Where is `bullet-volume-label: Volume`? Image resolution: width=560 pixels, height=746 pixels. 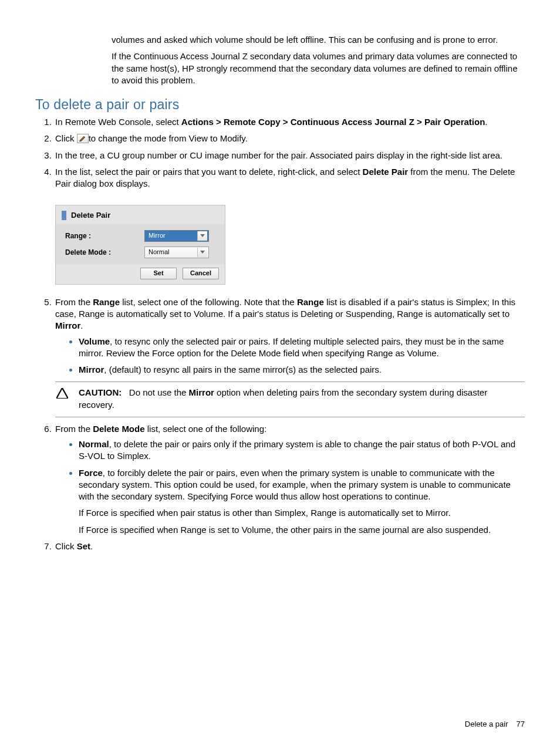
bullet-volume-label: Volume is located at coordinates (94, 342).